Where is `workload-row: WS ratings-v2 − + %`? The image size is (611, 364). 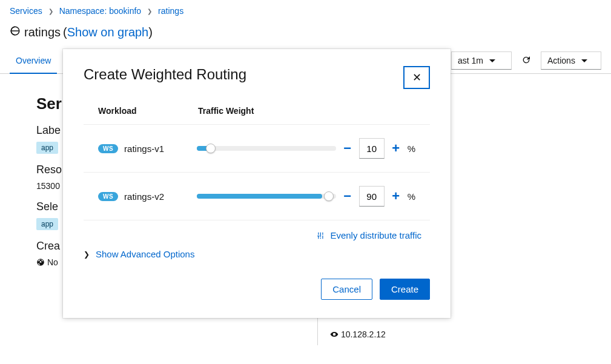
workload-row: WS ratings-v2 − + % is located at coordinates (257, 196).